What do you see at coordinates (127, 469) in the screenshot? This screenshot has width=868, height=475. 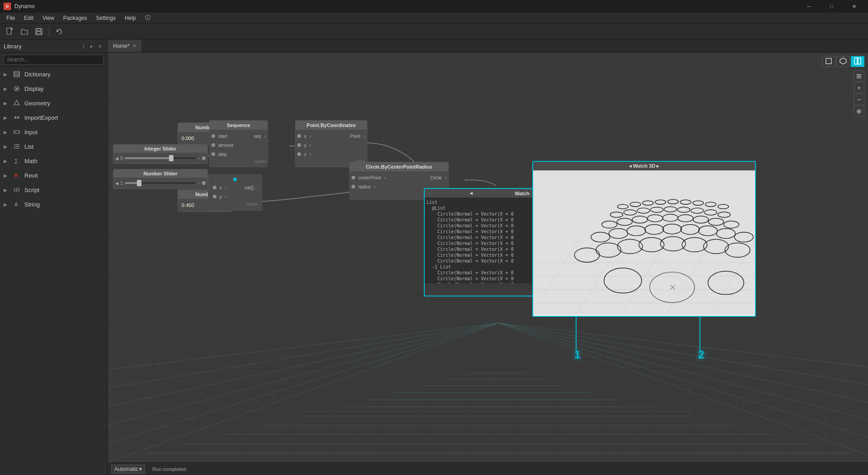 I see `run-mode-label: Automatic` at bounding box center [127, 469].